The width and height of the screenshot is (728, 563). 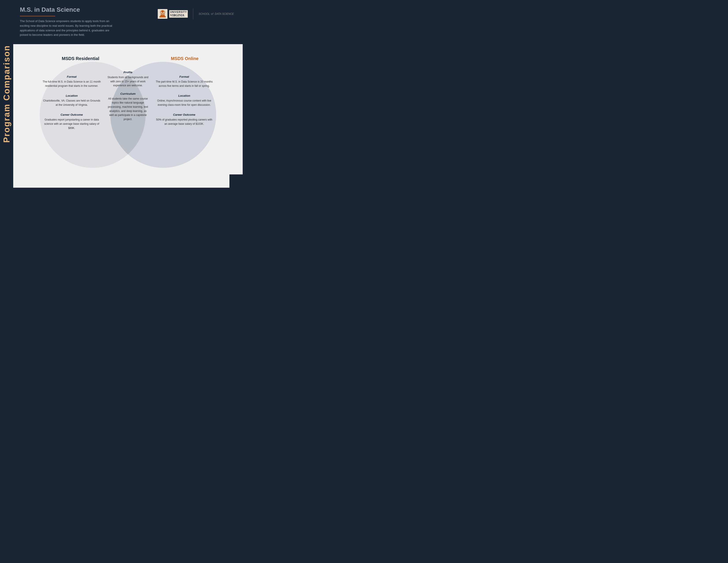 What do you see at coordinates (184, 122) in the screenshot?
I see `right-career-text: 50% of graduates reported pivoting caree…` at bounding box center [184, 122].